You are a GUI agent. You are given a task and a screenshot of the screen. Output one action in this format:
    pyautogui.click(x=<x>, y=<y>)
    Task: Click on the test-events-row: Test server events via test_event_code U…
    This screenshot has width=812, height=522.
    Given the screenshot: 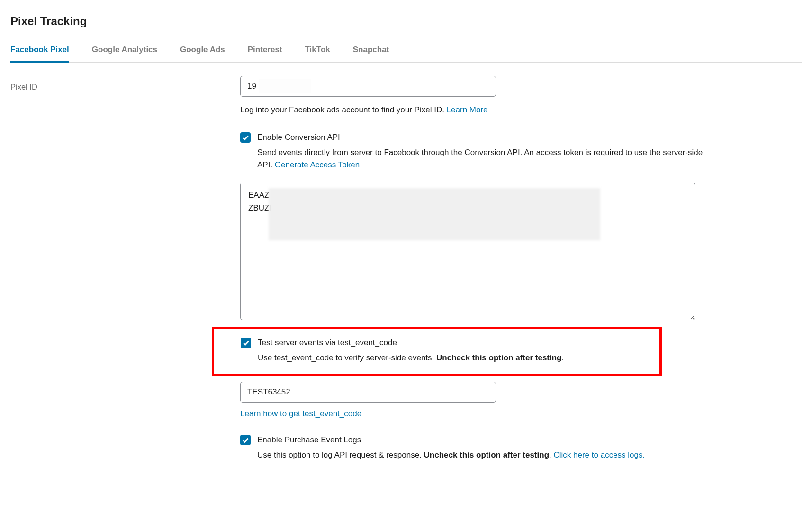 What is the action you would take?
    pyautogui.click(x=449, y=350)
    